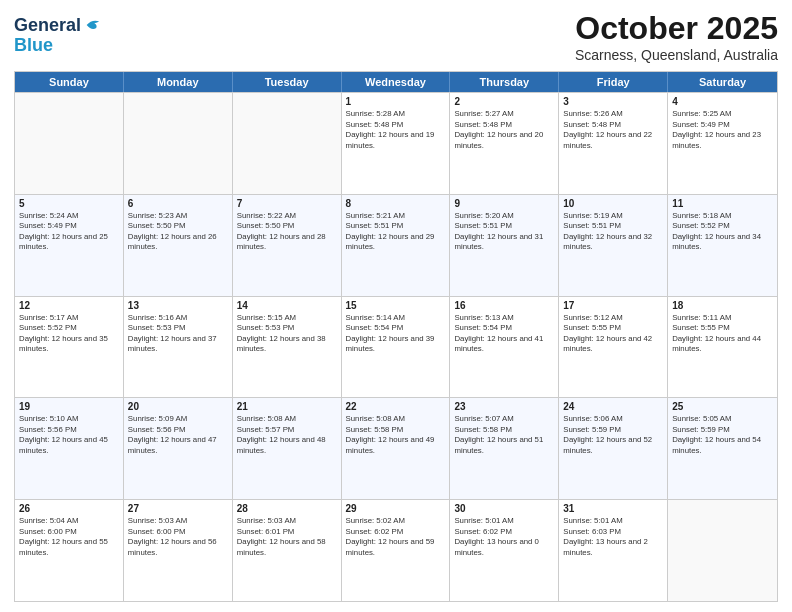 The image size is (792, 612). I want to click on cell-day-number: 26, so click(69, 508).